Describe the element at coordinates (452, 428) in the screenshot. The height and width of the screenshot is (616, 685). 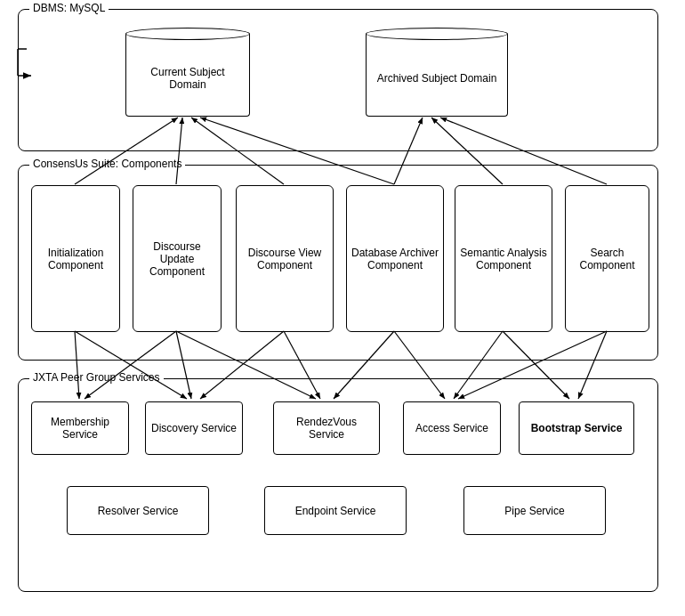
I see `service-access: Access Service` at that location.